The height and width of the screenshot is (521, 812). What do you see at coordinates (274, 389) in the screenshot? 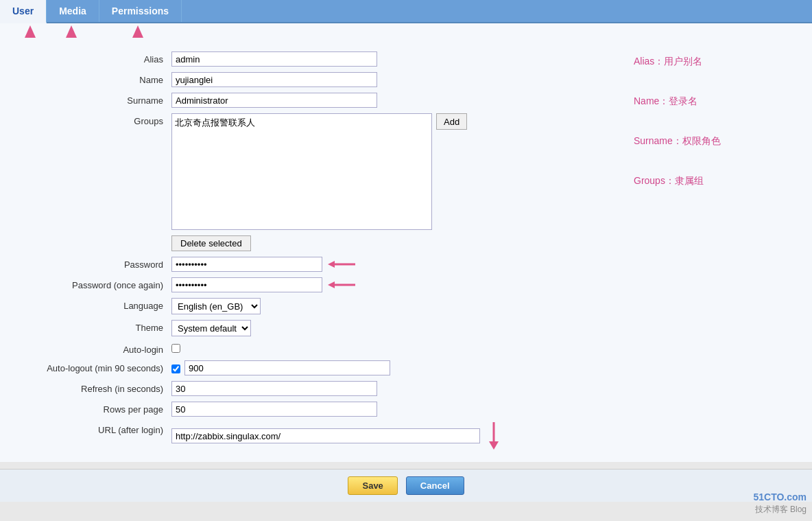
I see `refresh-input` at bounding box center [274, 389].